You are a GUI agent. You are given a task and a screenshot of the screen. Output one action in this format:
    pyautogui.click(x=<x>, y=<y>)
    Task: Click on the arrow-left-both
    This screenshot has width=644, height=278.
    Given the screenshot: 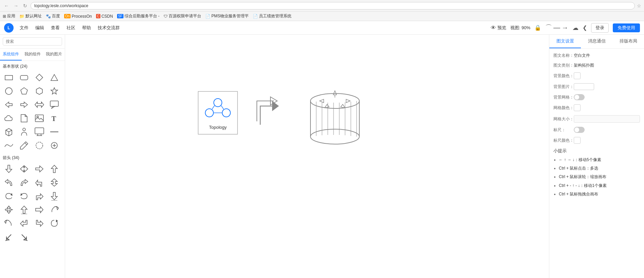 What is the action you would take?
    pyautogui.click(x=24, y=169)
    